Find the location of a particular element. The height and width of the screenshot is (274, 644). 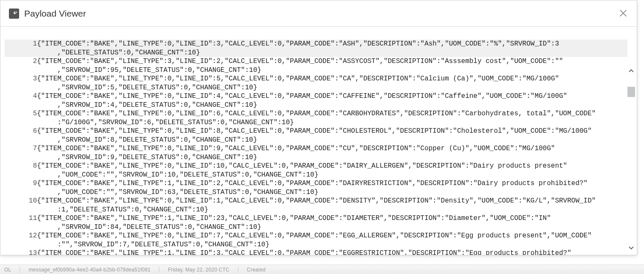

scrollbar-thumb is located at coordinates (631, 92).